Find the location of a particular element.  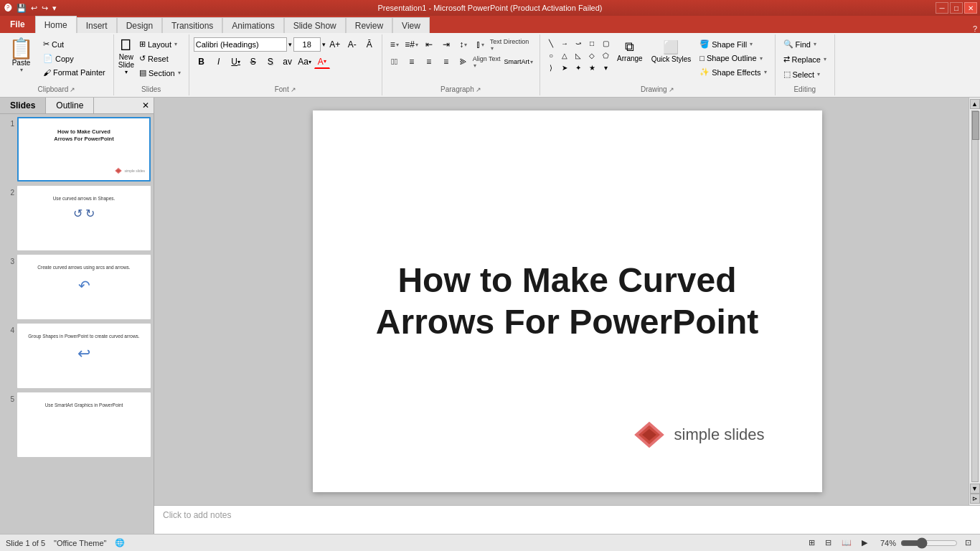

text-direction-button: Text Direction is located at coordinates (509, 42).